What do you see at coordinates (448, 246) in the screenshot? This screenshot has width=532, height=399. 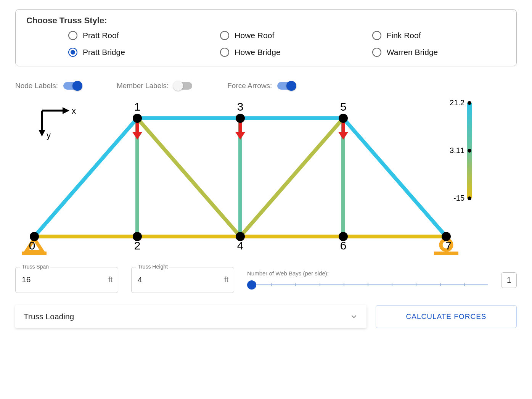 I see `node-label: 7` at bounding box center [448, 246].